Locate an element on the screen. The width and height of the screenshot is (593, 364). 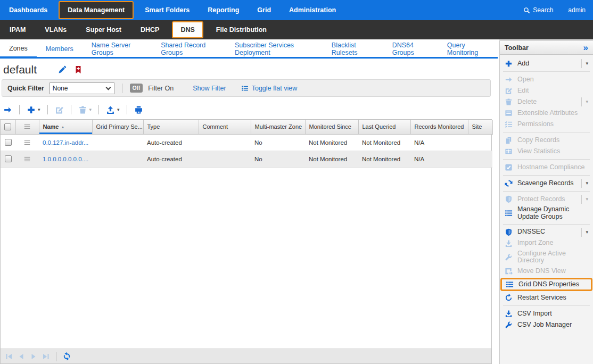
global-search: Search is located at coordinates (538, 10).